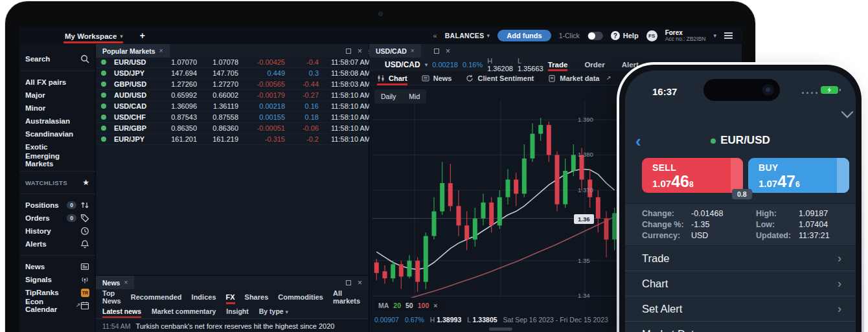 This screenshot has width=868, height=332. Describe the element at coordinates (85, 267) in the screenshot. I see `newspaper-icon` at that location.